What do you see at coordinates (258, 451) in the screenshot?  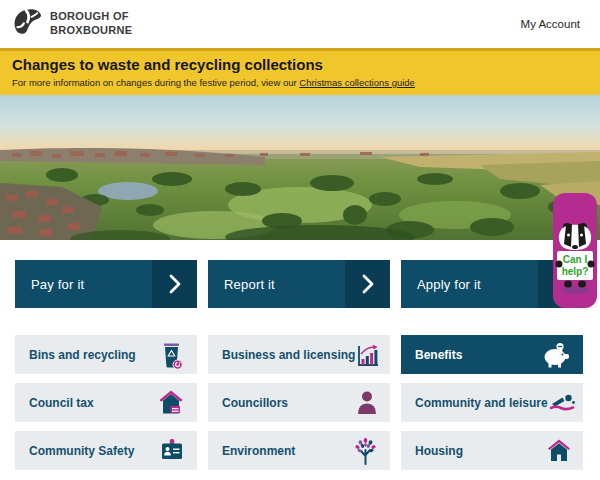 I see `tile-label: Environment` at bounding box center [258, 451].